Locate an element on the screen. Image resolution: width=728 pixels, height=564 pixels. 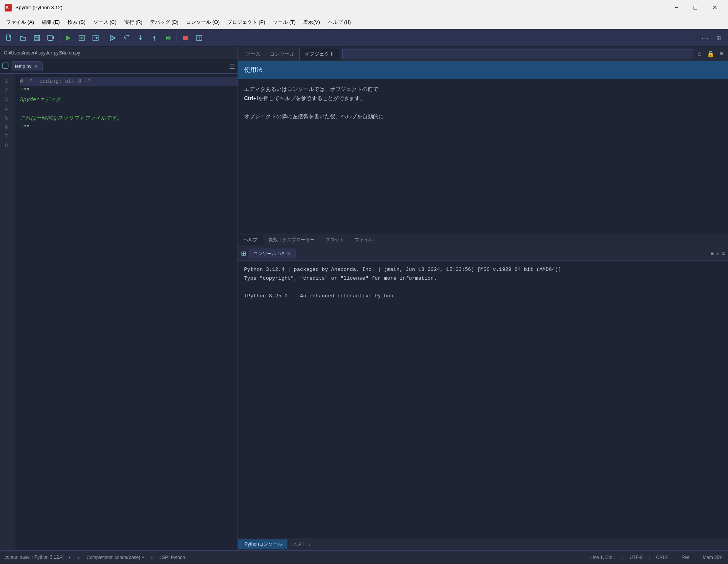
bottom-tab-help: ヘルプ is located at coordinates (251, 240).